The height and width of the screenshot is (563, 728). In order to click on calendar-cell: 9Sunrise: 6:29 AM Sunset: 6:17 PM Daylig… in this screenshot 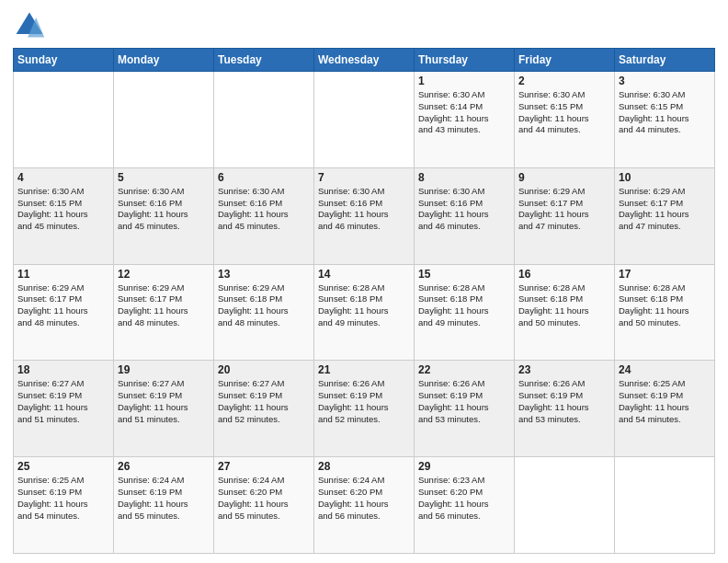, I will do `click(564, 215)`.